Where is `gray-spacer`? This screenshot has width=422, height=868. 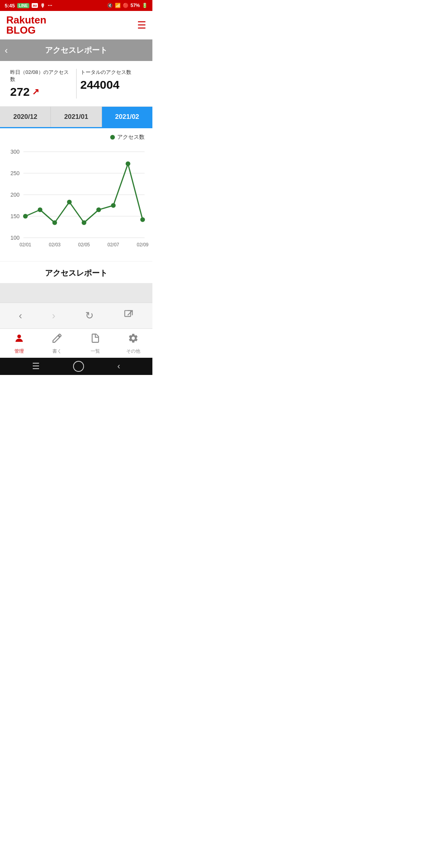 gray-spacer is located at coordinates (76, 293).